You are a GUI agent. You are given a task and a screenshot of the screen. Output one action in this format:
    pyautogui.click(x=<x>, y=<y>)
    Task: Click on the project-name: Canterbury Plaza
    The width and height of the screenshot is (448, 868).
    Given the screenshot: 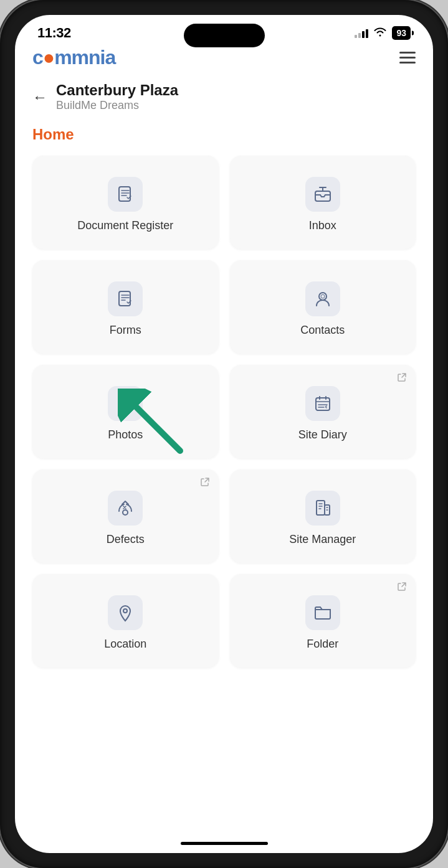 What is the action you would take?
    pyautogui.click(x=117, y=90)
    